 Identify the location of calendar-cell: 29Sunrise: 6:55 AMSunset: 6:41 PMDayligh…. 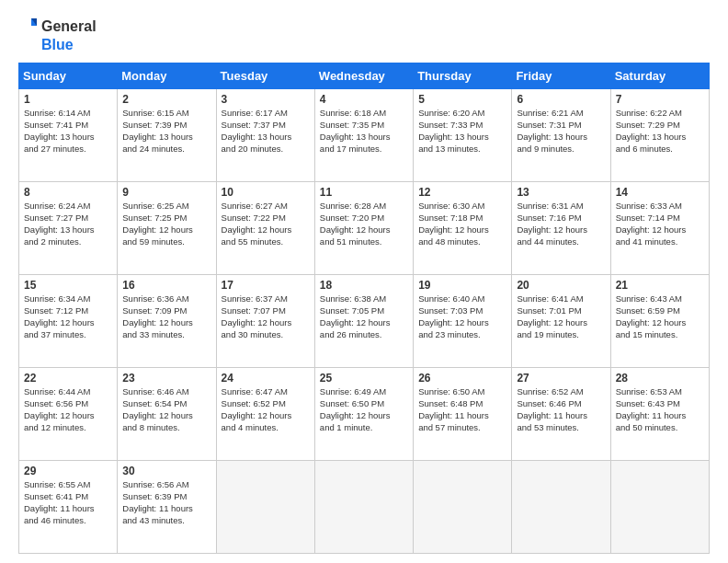
(68, 508).